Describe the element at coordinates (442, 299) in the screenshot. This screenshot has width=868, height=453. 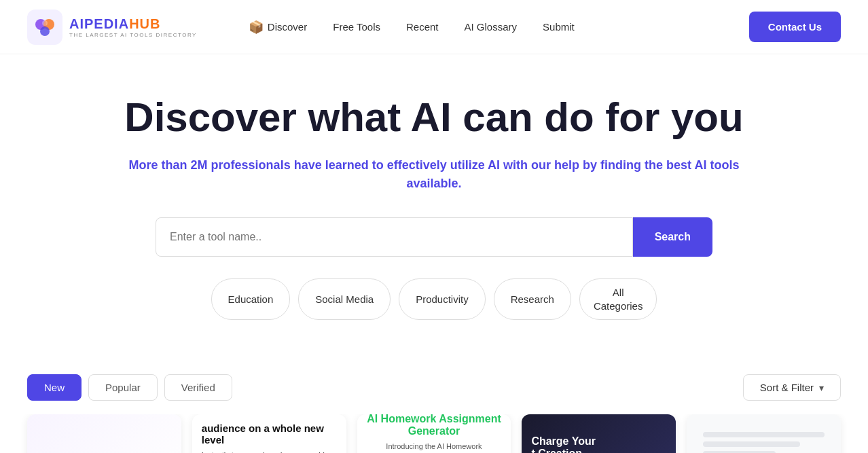
I see `category-pill-productivity: Productivity` at that location.